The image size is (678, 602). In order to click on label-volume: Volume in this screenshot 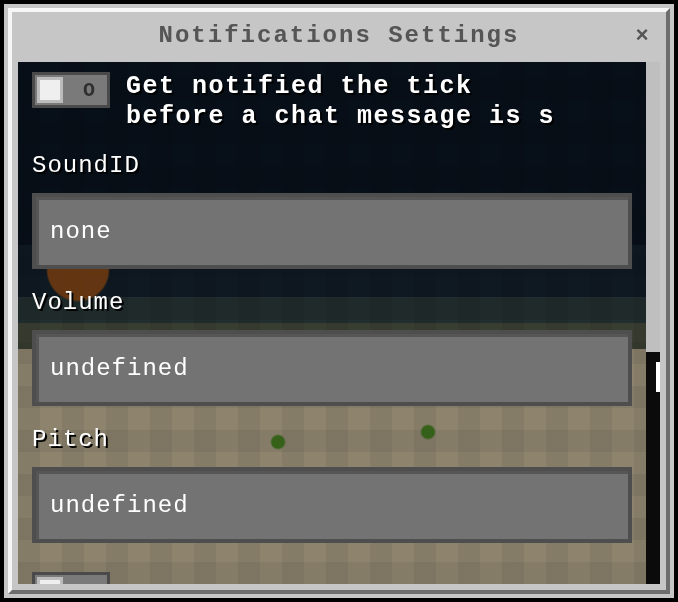, I will do `click(332, 302)`.